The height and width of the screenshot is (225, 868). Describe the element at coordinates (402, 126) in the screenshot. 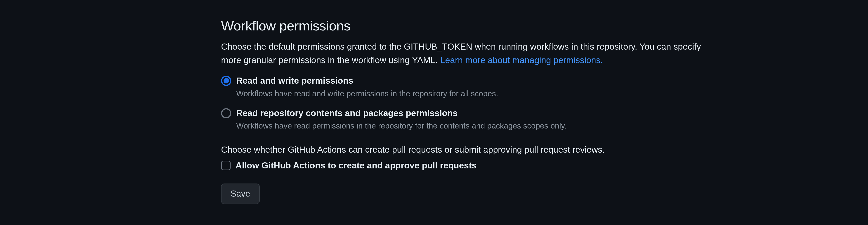

I see `radio-desc: Workflows have read permissions in the r…` at that location.